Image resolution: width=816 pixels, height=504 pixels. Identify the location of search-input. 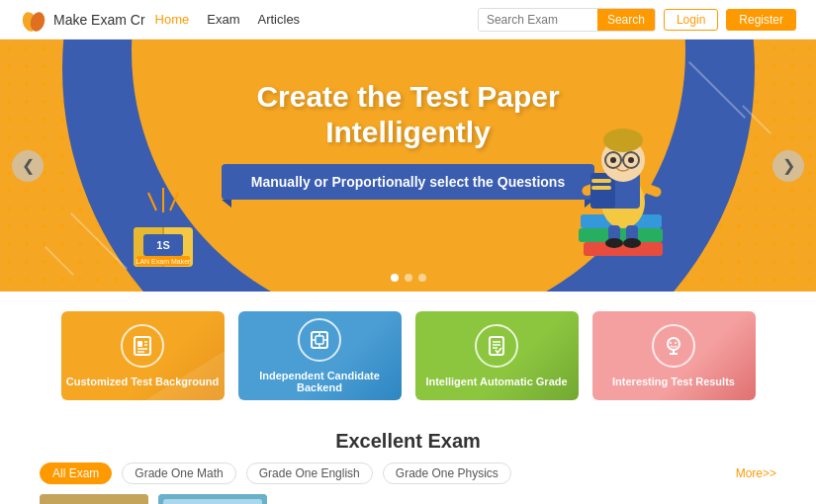
(538, 20).